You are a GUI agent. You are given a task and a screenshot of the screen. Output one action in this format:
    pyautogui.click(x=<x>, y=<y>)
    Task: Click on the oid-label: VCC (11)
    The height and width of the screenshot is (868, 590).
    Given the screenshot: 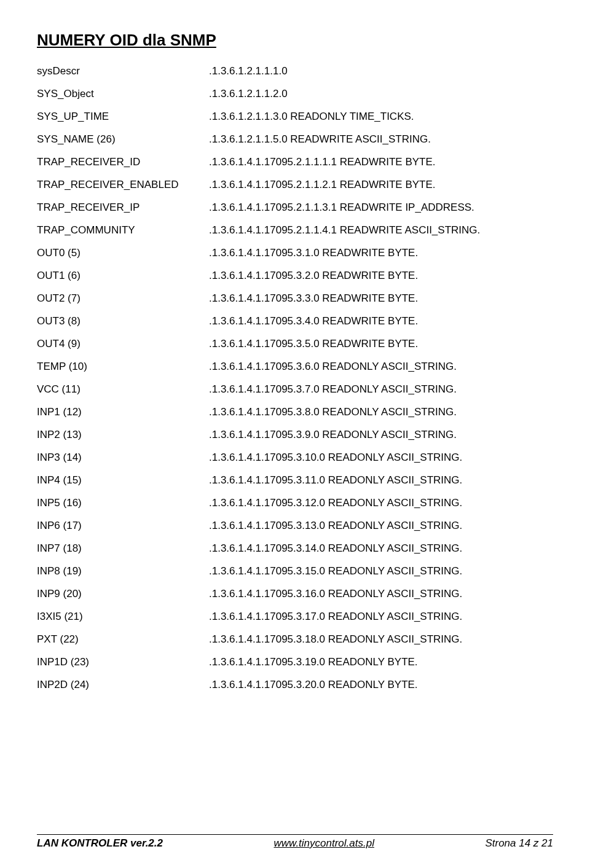 What is the action you would take?
    pyautogui.click(x=123, y=389)
    